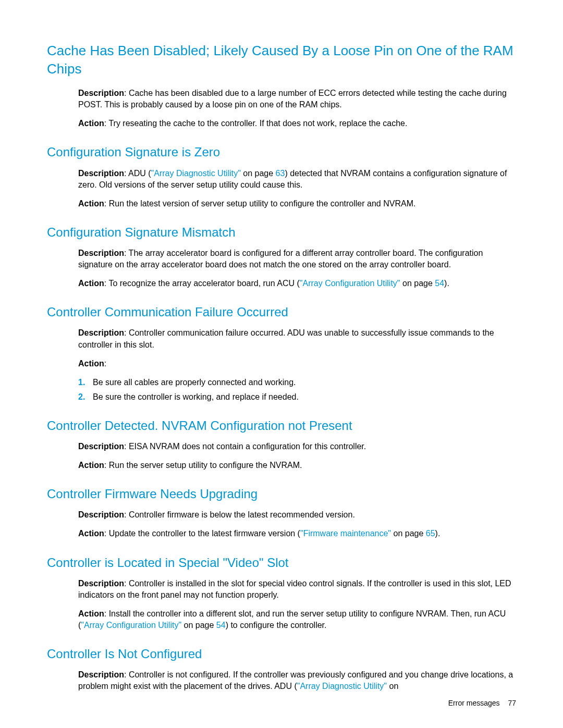 The image size is (563, 728). What do you see at coordinates (295, 589) in the screenshot?
I see `description-text: : Controller is installed in the slot fo…` at bounding box center [295, 589].